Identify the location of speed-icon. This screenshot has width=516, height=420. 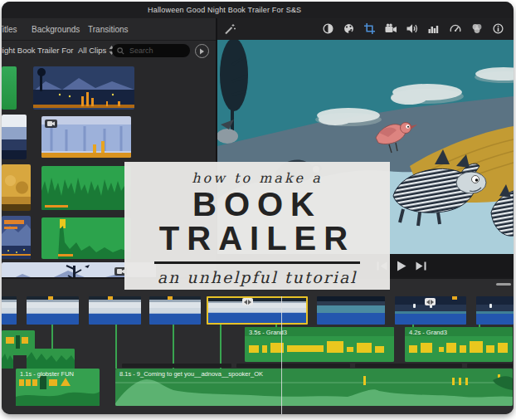
(455, 28).